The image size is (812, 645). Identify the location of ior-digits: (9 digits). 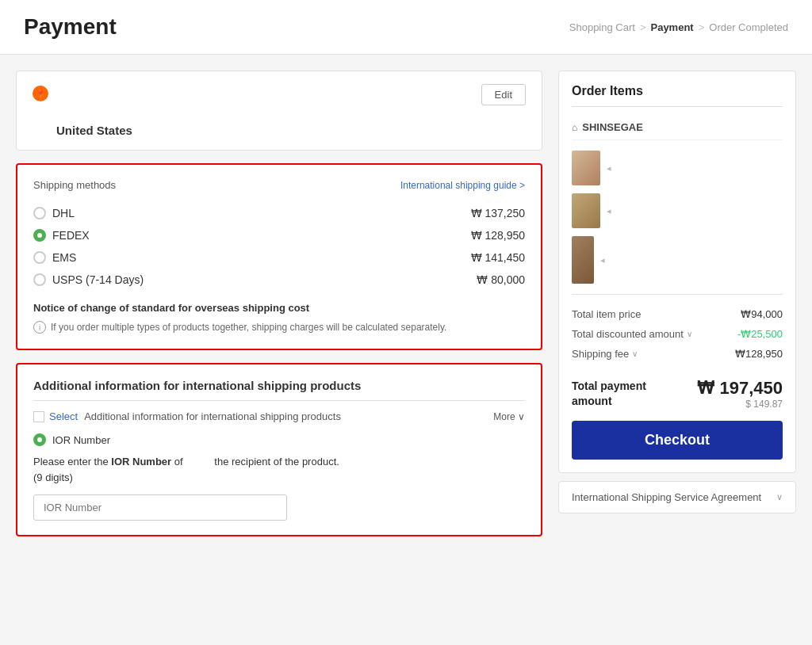
(53, 477).